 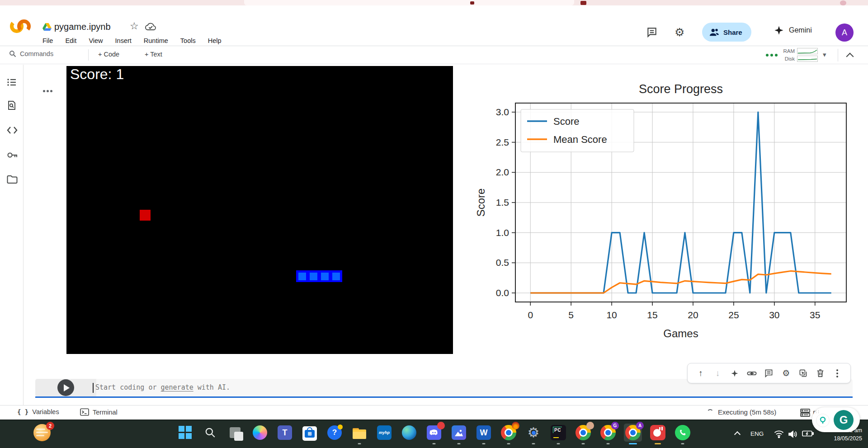 I want to click on gemini-sparkle-icon, so click(x=735, y=373).